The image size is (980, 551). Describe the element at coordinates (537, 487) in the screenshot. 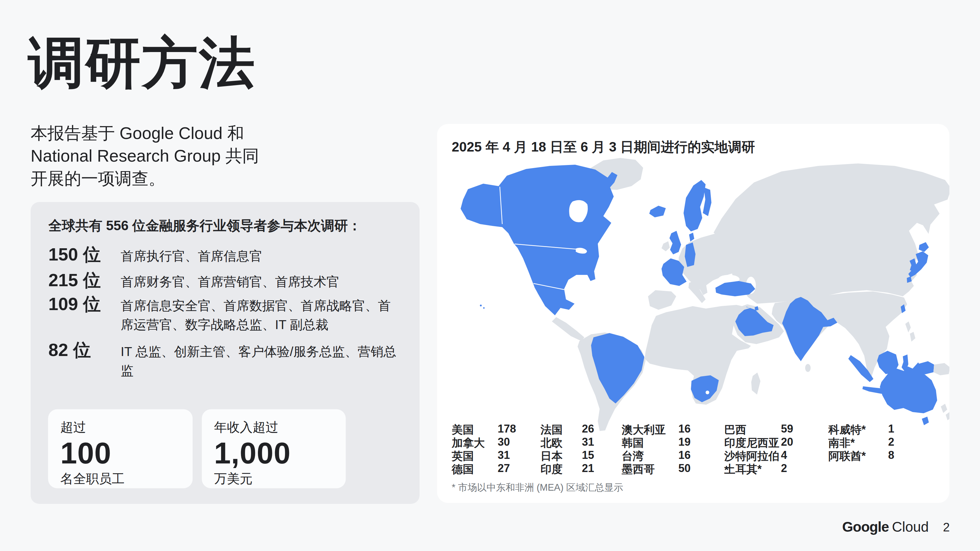

I see `map-footnote: * 市场以中东和非洲 (MEA) 区域汇总显示` at that location.